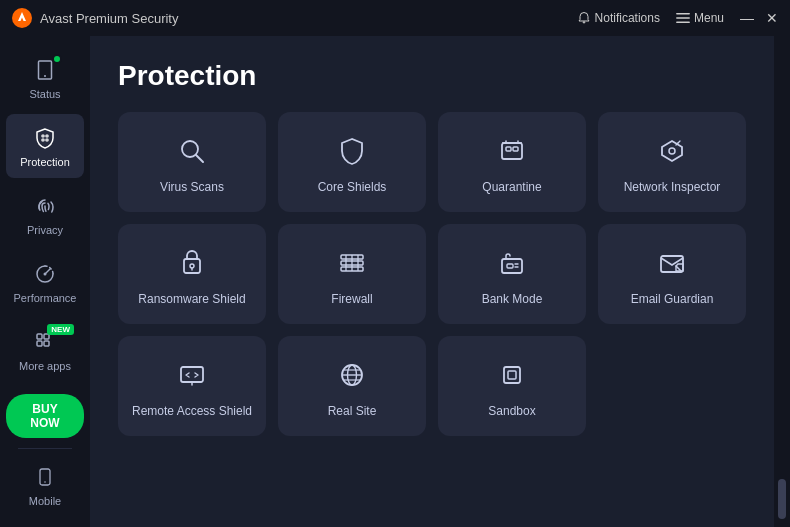 The image size is (790, 527). I want to click on titlebar-left: Avast Premium Security, so click(95, 18).